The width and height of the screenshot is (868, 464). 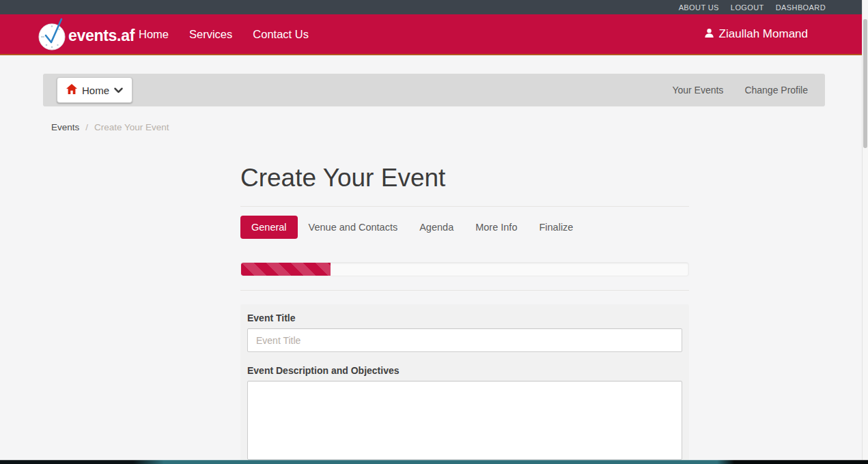 What do you see at coordinates (747, 8) in the screenshot?
I see `topbar-link-logout: LOGOUT` at bounding box center [747, 8].